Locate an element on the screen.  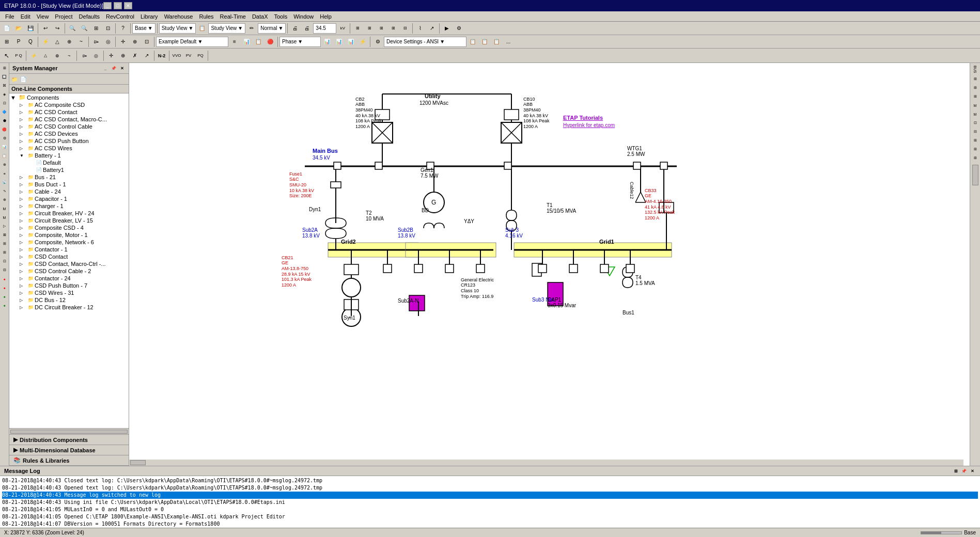
t2-7: ⌲ is located at coordinates (96, 42).